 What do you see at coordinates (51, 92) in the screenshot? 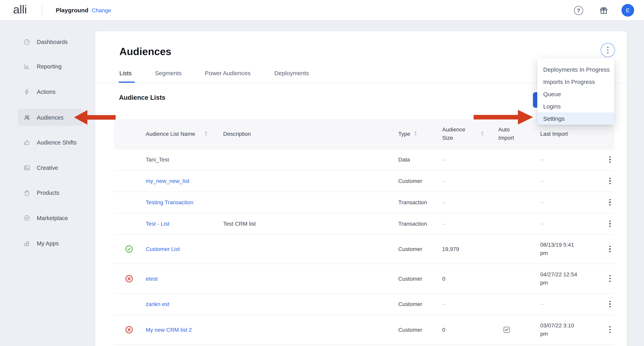
I see `sidebar-item-actions: Actions` at bounding box center [51, 92].